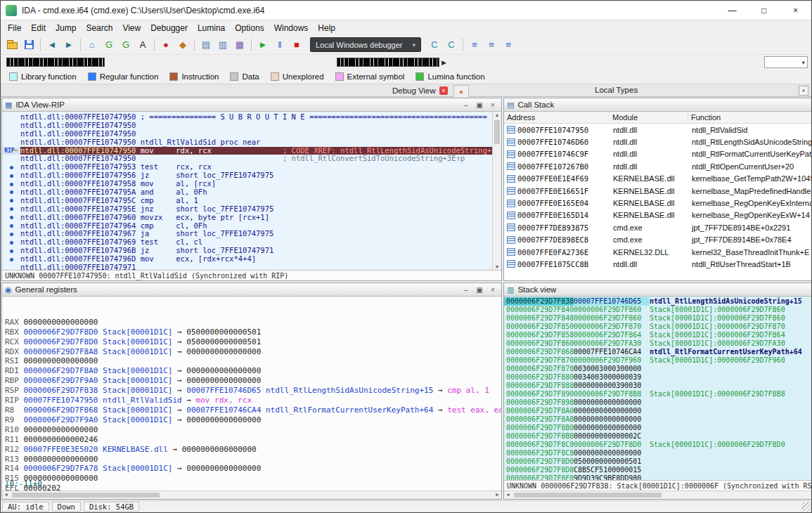  I want to click on tab-debug-view: Debug View ×, so click(420, 91).